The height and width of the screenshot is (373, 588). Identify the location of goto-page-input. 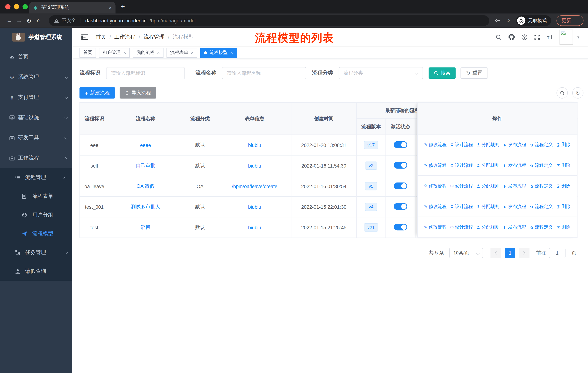
(557, 253).